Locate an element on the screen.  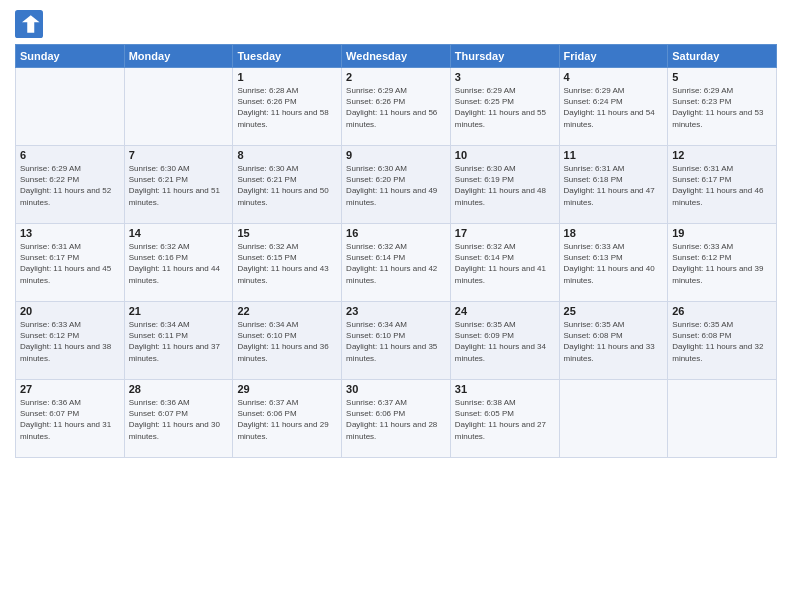
day-number: 26 is located at coordinates (722, 311).